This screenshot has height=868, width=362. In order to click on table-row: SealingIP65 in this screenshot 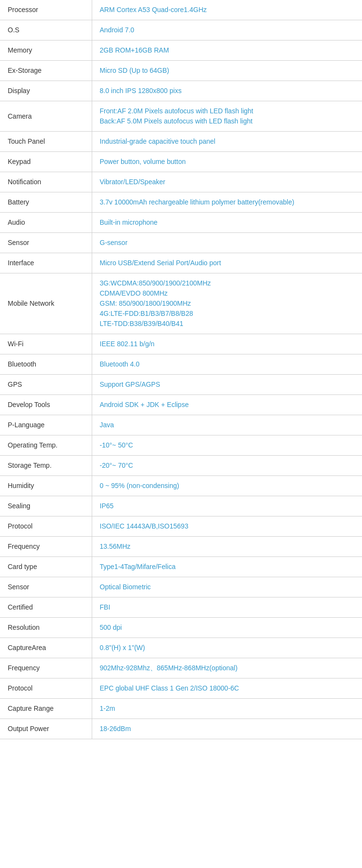, I will do `click(181, 506)`.